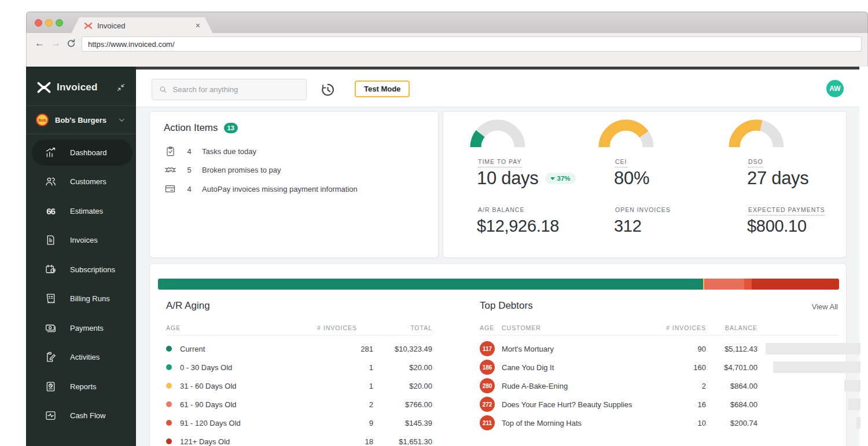 Image resolution: width=868 pixels, height=446 pixels. Describe the element at coordinates (498, 134) in the screenshot. I see `time-to-pay-gauge` at that location.